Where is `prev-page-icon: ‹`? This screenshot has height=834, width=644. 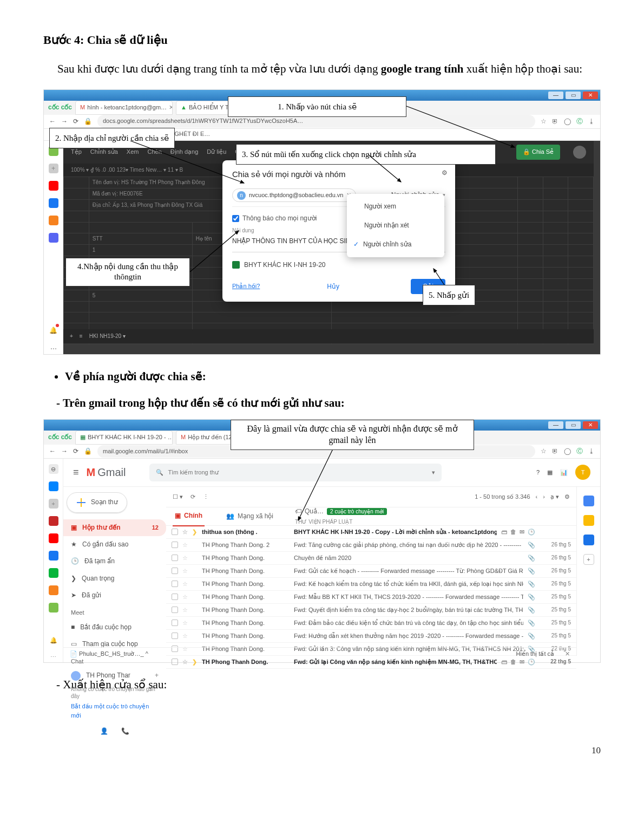
prev-page-icon: ‹ is located at coordinates (537, 497).